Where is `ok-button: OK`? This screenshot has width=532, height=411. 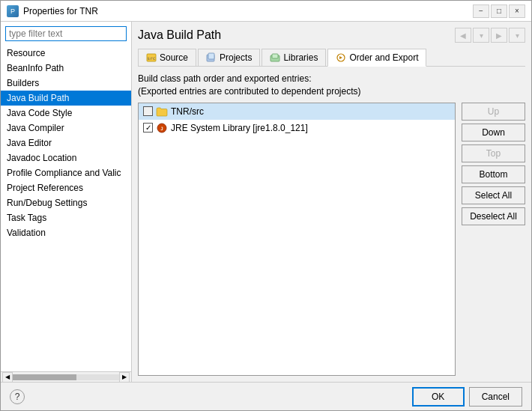 ok-button: OK is located at coordinates (438, 397).